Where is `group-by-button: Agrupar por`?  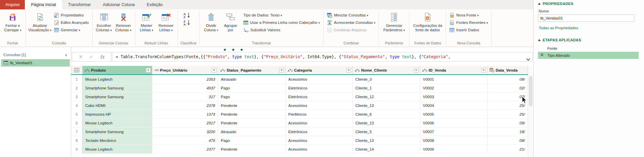 group-by-button: Agrupar por is located at coordinates (231, 22).